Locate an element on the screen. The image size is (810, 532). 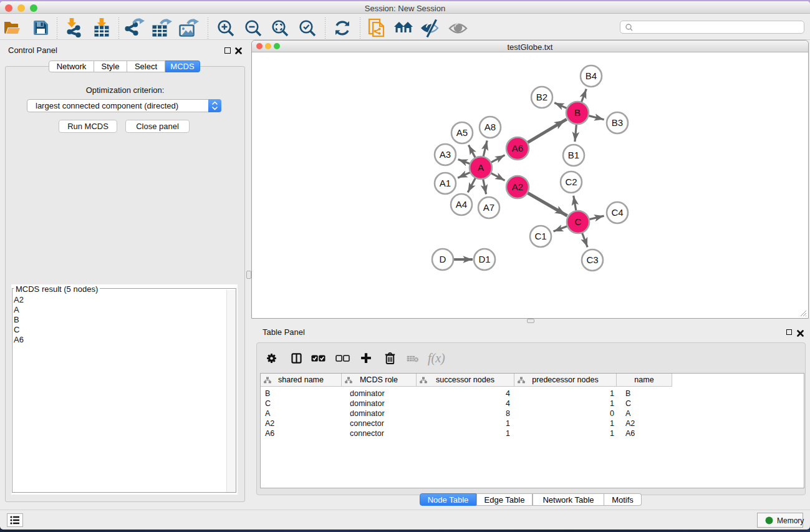
svg-text: A3 is located at coordinates (445, 155).